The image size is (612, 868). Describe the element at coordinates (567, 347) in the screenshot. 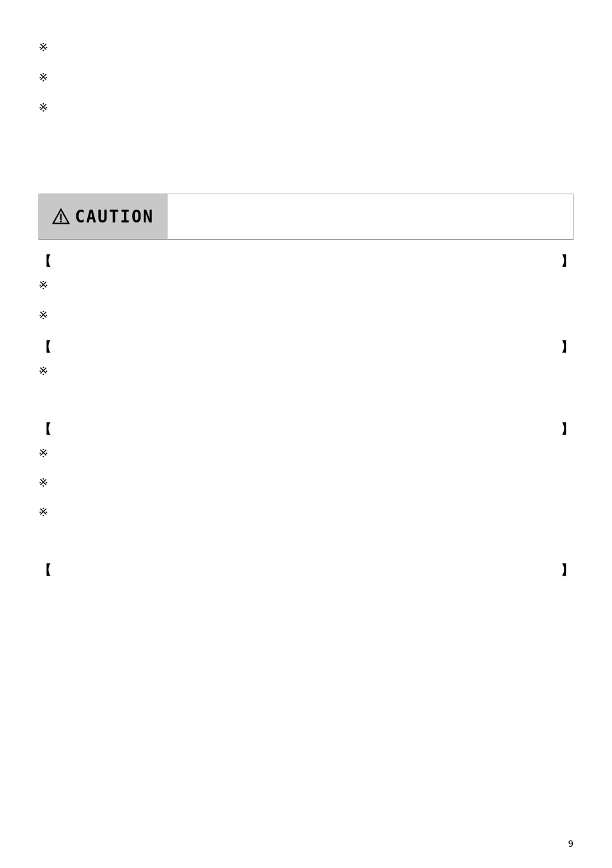

I see `bracket-close-2: 】` at that location.